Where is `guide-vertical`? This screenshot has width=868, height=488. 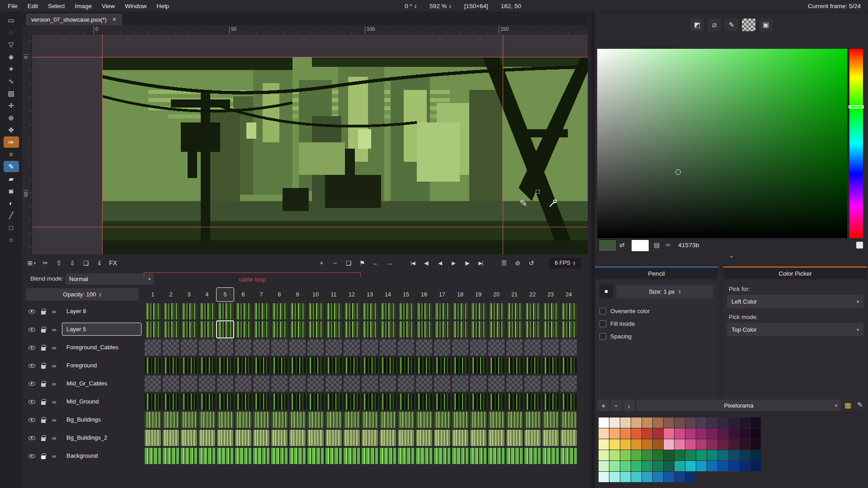
guide-vertical is located at coordinates (503, 145).